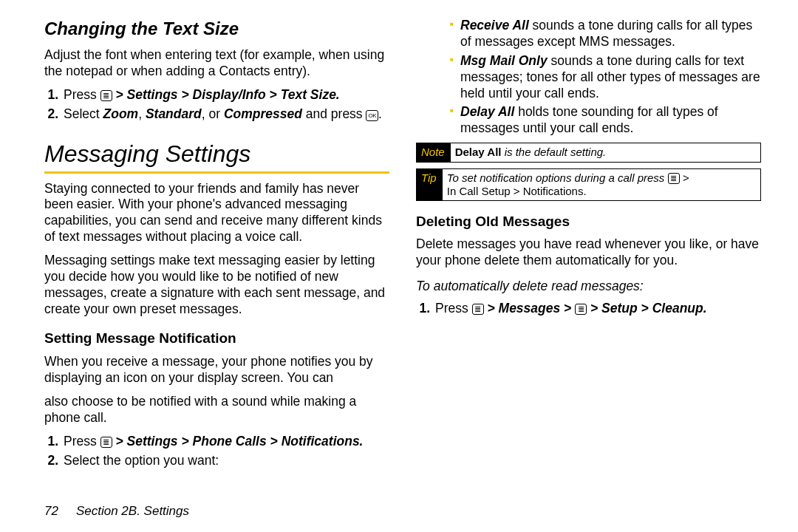  I want to click on page-footer: 72Section 2B. Settings, so click(117, 511).